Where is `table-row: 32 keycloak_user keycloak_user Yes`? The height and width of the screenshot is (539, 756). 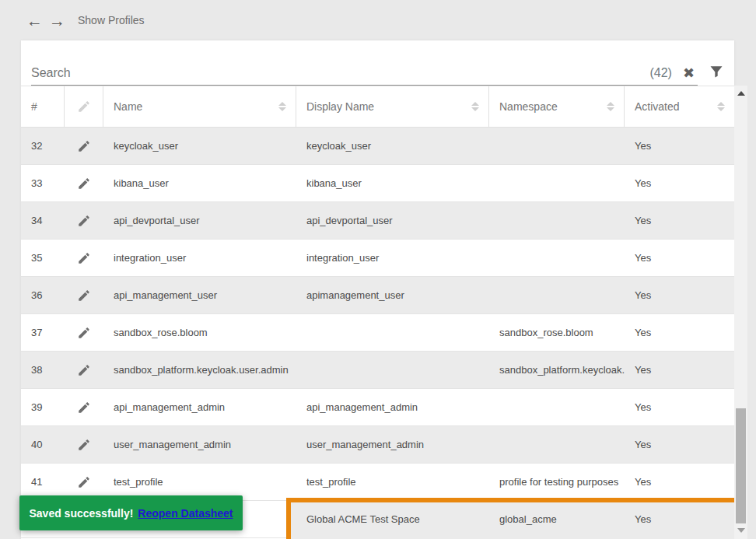
table-row: 32 keycloak_user keycloak_user Yes is located at coordinates (378, 146).